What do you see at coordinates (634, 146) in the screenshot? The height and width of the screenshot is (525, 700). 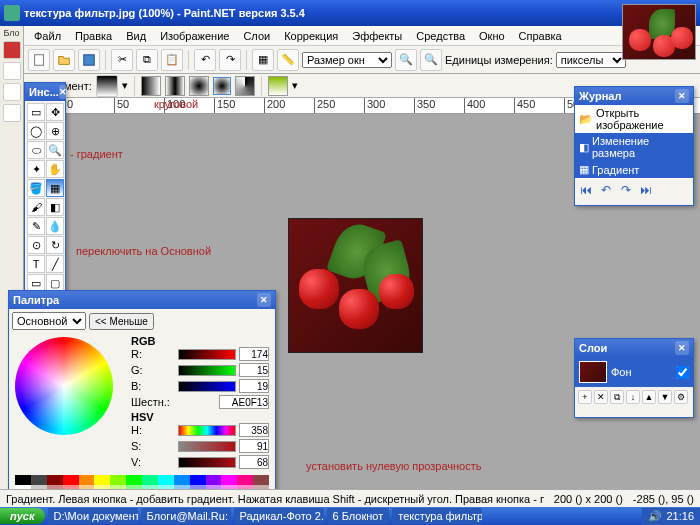 I see `history-panel: Журнал✕ 📂Открыть изображение ◧Изменение …` at bounding box center [634, 146].